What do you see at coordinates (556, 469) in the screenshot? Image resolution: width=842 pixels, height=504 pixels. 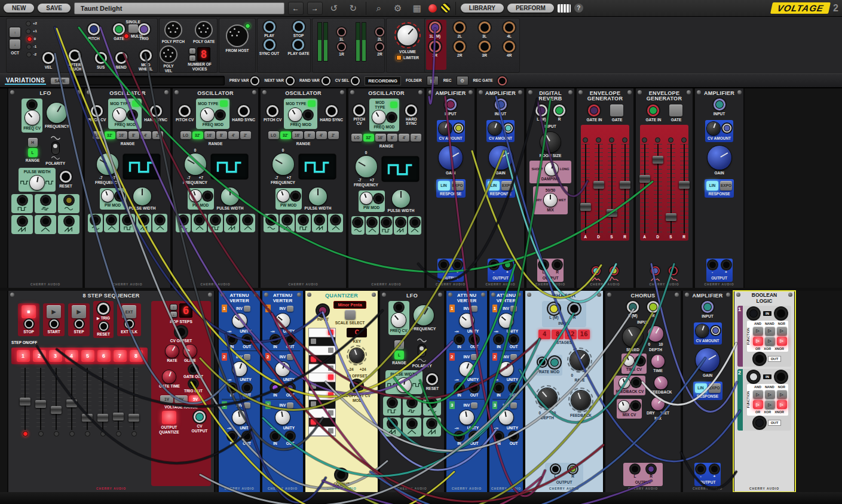 I see `phaser-out-l-jack` at bounding box center [556, 469].